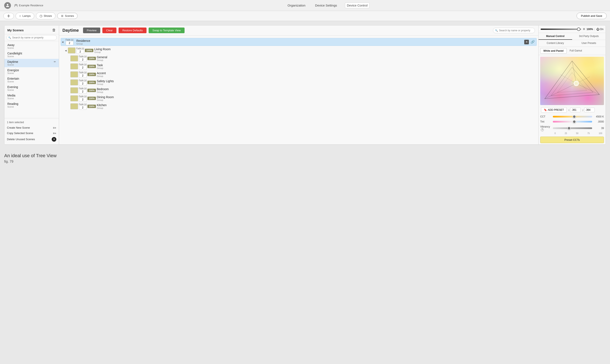 The width and height of the screenshot is (610, 364). Describe the element at coordinates (533, 42) in the screenshot. I see `link-icon: 🔗` at that location.